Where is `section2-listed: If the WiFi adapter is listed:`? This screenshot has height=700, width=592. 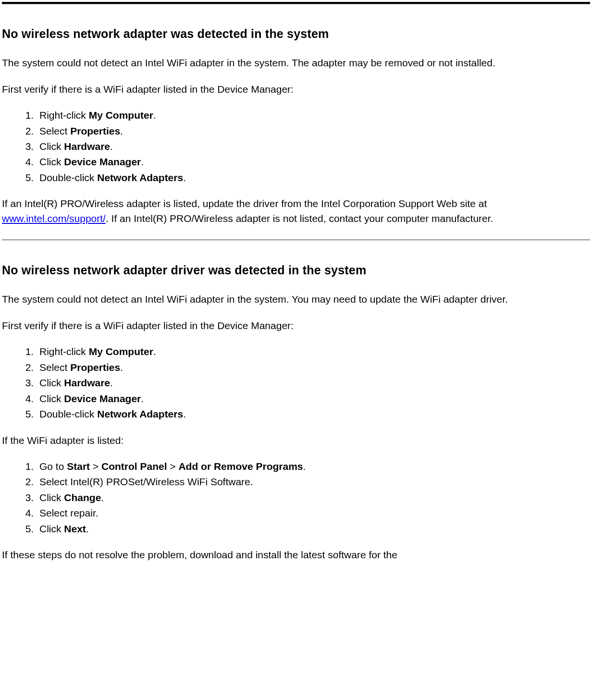 section2-listed: If the WiFi adapter is listed: is located at coordinates (296, 441).